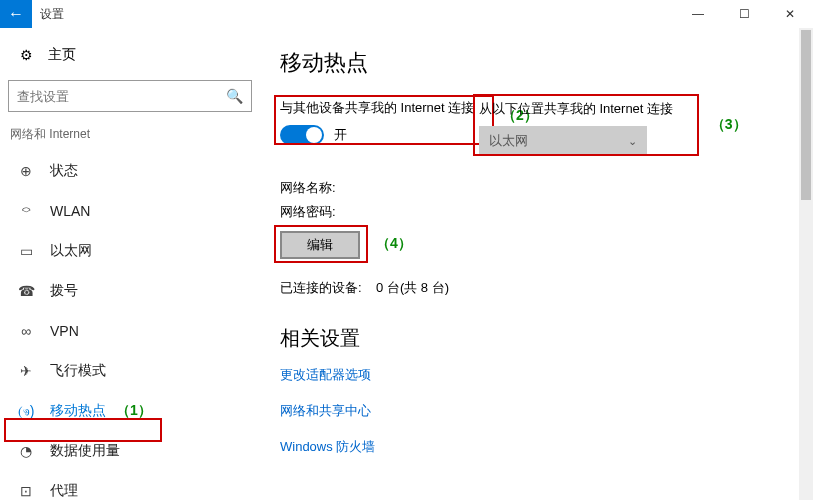  Describe the element at coordinates (320, 245) in the screenshot. I see `edit-button: 编辑` at that location.